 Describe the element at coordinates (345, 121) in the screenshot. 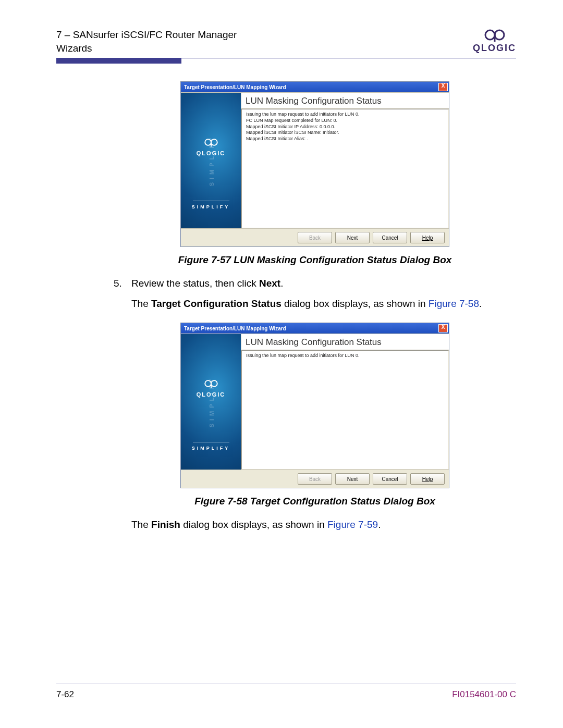

I see `status-line: FC LUN Map request completed for LUN: 0.` at that location.